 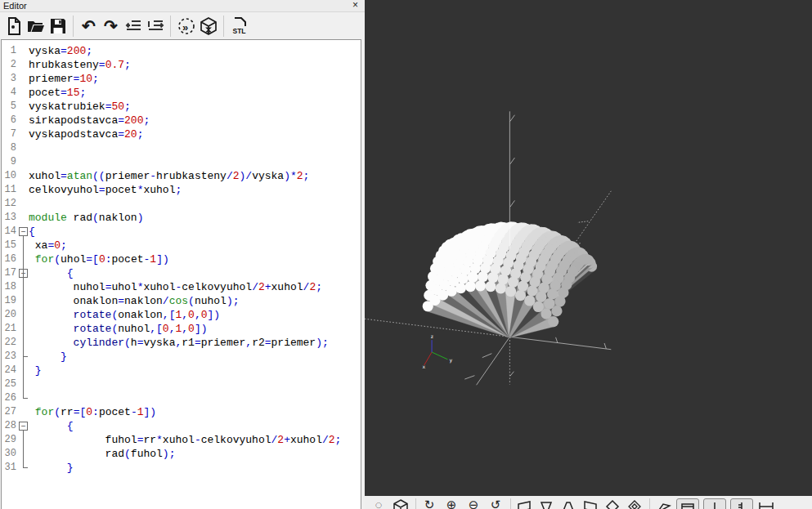 I want to click on code-line: 8, so click(x=182, y=149).